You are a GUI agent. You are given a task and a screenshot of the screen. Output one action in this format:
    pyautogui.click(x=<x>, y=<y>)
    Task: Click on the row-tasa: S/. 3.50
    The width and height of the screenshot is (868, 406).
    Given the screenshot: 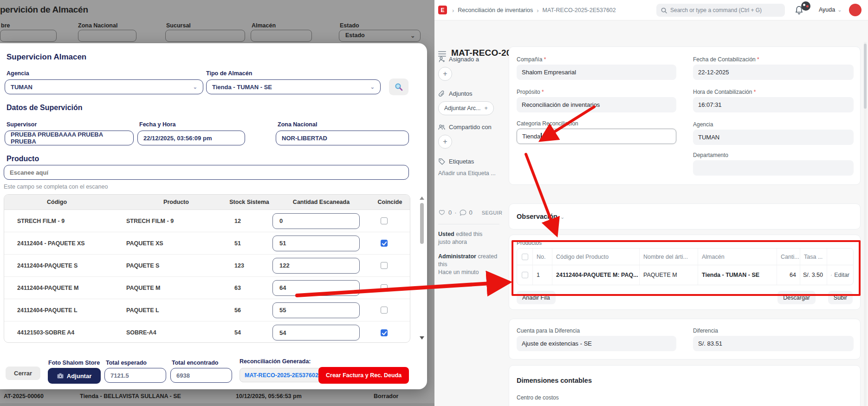 What is the action you would take?
    pyautogui.click(x=814, y=275)
    